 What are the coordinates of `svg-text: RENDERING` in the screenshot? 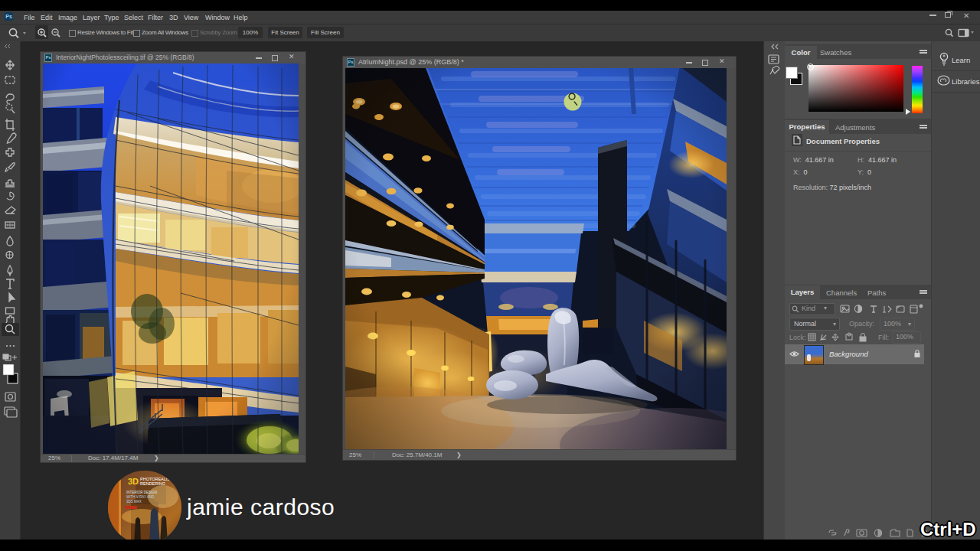 It's located at (153, 484).